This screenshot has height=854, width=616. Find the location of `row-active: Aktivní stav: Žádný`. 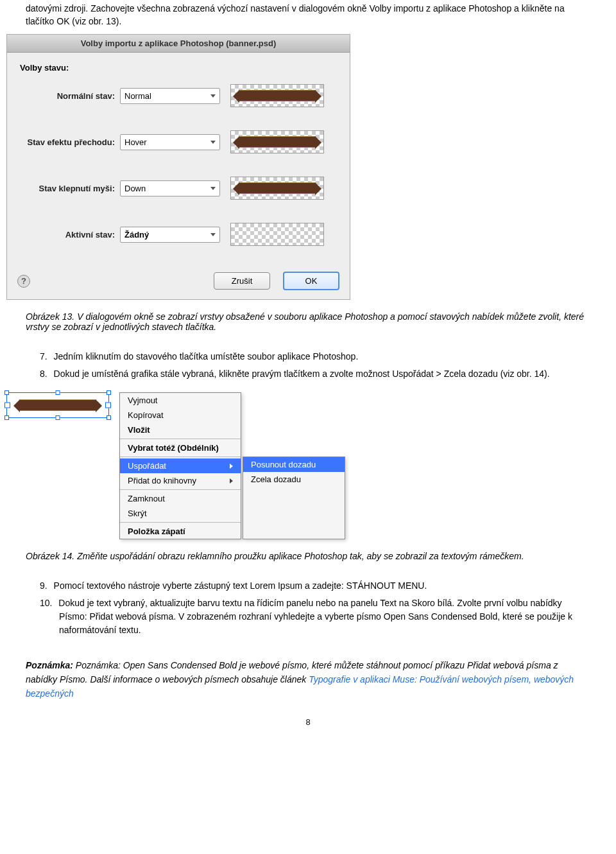

row-active: Aktivní stav: Žádný is located at coordinates (178, 234).